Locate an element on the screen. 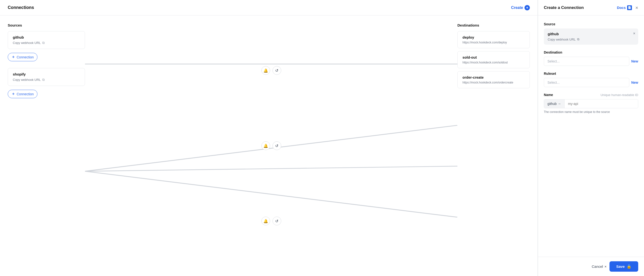  create-plus-icon: + is located at coordinates (527, 8).